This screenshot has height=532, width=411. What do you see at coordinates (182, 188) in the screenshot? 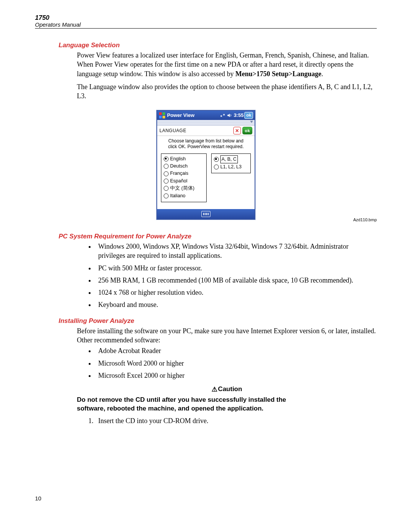
I see `radio-label: 中文 (简体)` at bounding box center [182, 188].